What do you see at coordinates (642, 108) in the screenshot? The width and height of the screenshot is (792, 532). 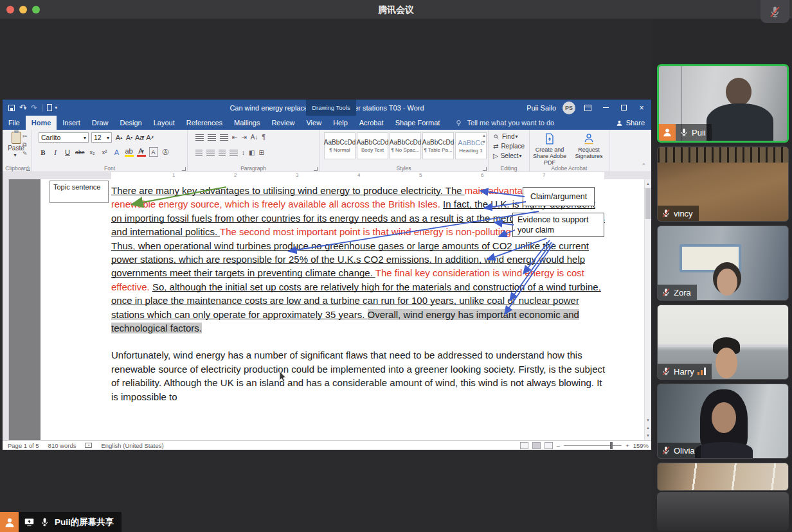 I see `close-button: ×` at bounding box center [642, 108].